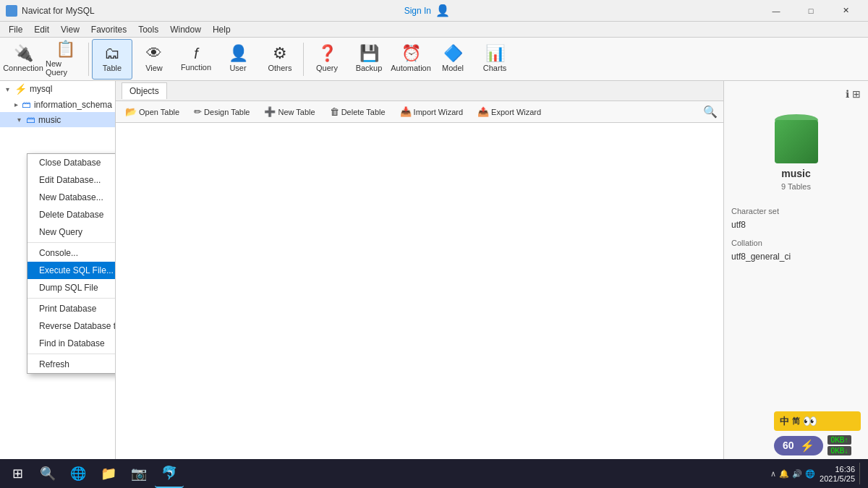 This screenshot has height=488, width=868. What do you see at coordinates (72, 364) in the screenshot?
I see `ctx-refresh: Refresh` at bounding box center [72, 364].